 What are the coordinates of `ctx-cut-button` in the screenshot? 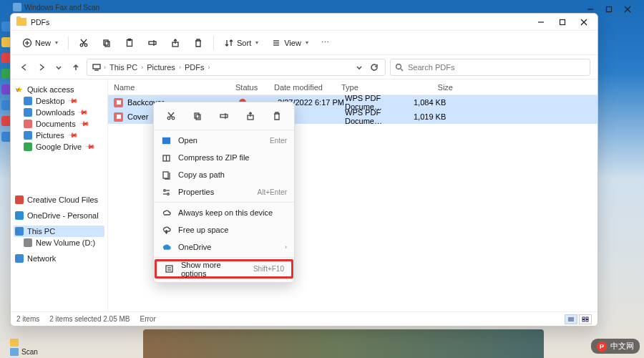 It's located at (171, 116).